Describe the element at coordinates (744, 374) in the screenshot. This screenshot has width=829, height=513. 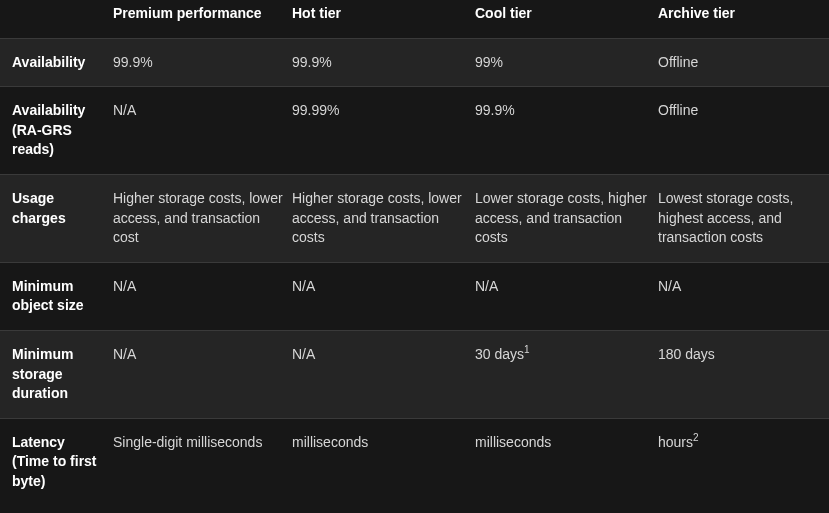
I see `cell-archive: 180 days` at that location.